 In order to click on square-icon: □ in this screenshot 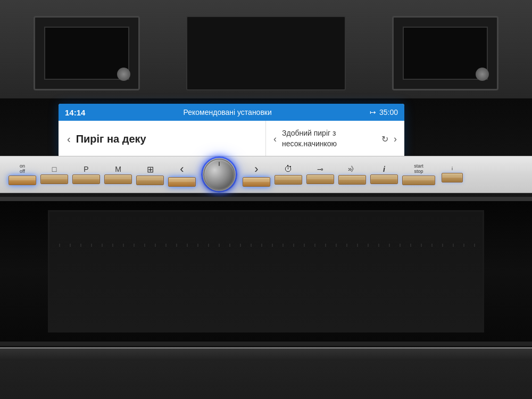, I will do `click(54, 169)`.